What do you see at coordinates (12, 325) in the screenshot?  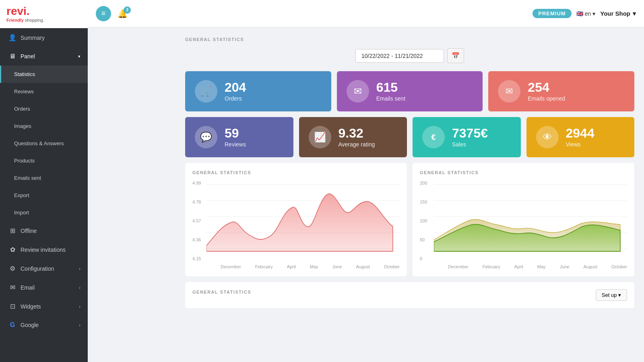 I see `google-icon: G` at bounding box center [12, 325].